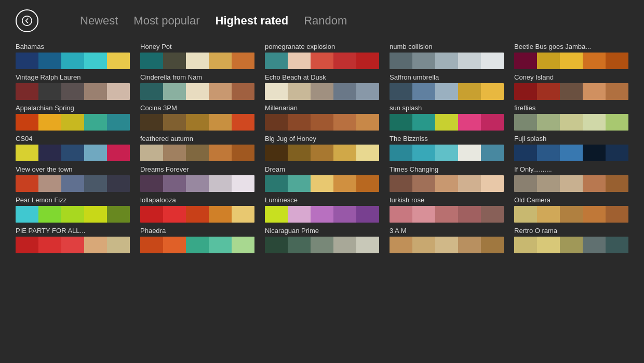 The image size is (644, 363). Describe the element at coordinates (322, 148) in the screenshot. I see `palette-item: Big Jug of Honey` at that location.